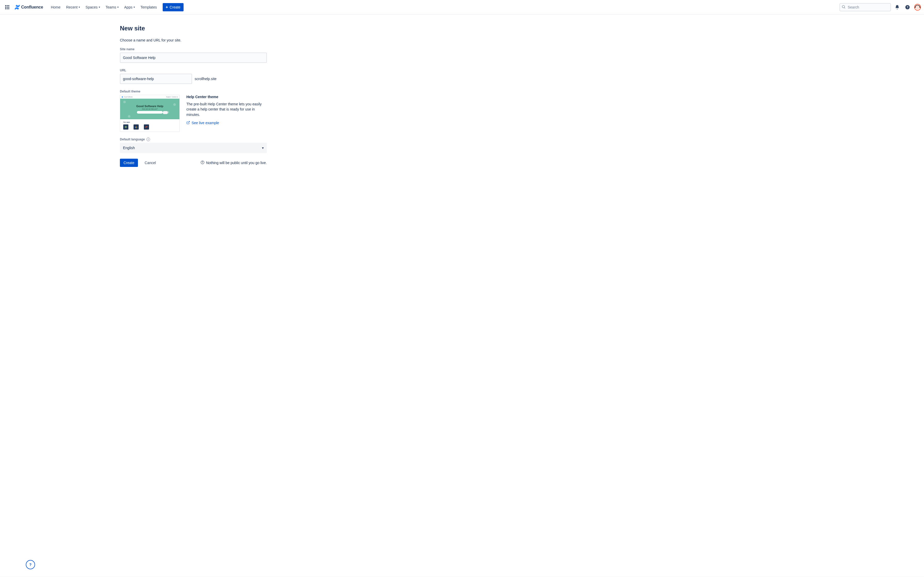 Image resolution: width=924 pixels, height=577 pixels. Describe the element at coordinates (188, 123) in the screenshot. I see `external-link-icon` at that location.